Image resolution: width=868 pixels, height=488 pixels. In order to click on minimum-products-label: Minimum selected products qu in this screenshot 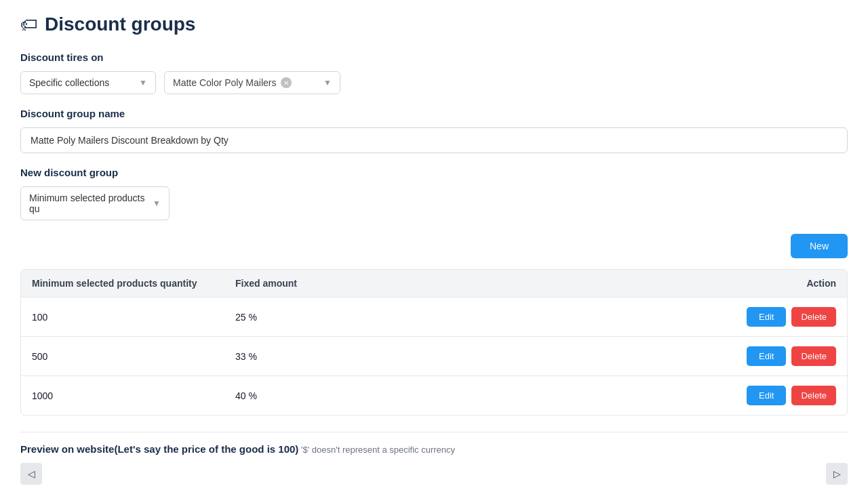, I will do `click(88, 203)`.